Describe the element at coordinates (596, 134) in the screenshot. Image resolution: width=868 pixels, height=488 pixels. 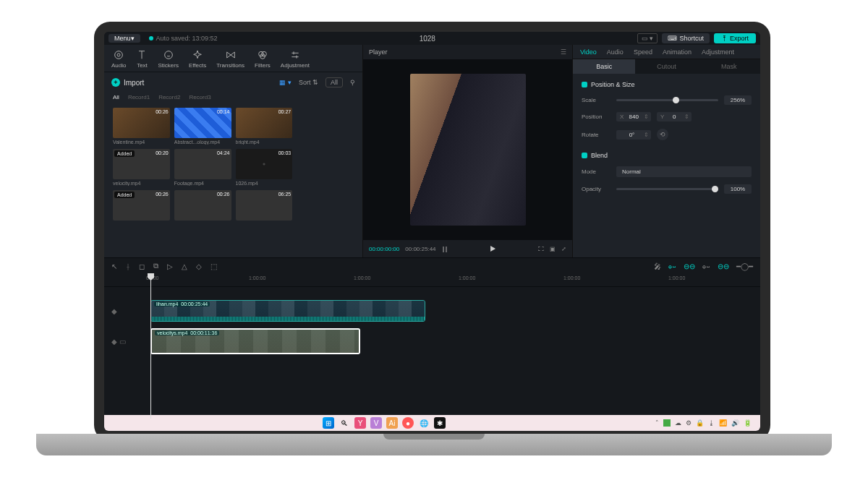
I see `rotate-label: Rotate` at that location.